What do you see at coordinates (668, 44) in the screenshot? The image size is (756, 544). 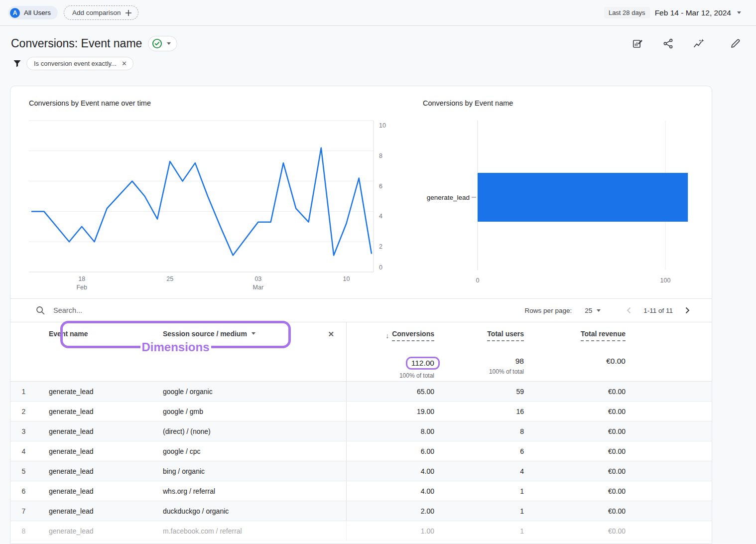 I see `share-icon` at bounding box center [668, 44].